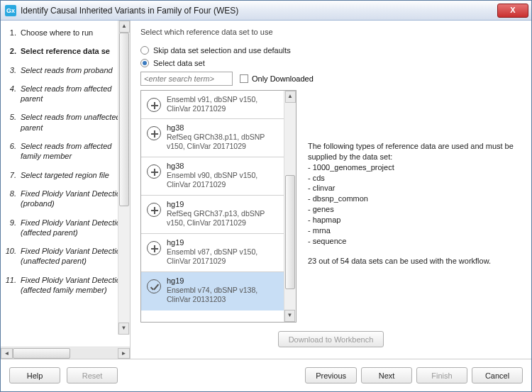 The width and height of the screenshot is (532, 392). Describe the element at coordinates (13, 51) in the screenshot. I see `step-number: 2.` at that location.